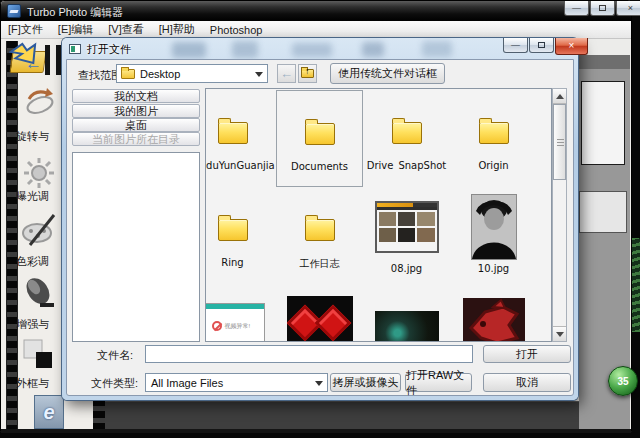 This screenshot has width=640, height=438. Describe the element at coordinates (126, 30) in the screenshot. I see `menu-item-view: [V]查看` at that location.